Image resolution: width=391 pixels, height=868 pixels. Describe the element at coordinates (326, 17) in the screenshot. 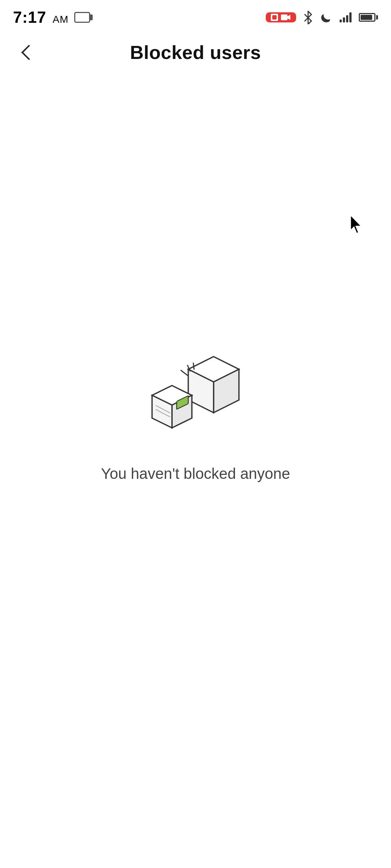

I see `moon-icon` at that location.